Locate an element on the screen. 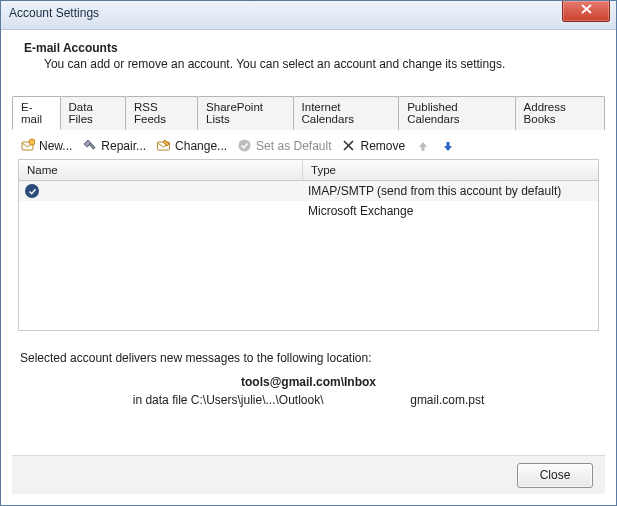 The image size is (617, 506). tab-email: E-mail is located at coordinates (36, 113).